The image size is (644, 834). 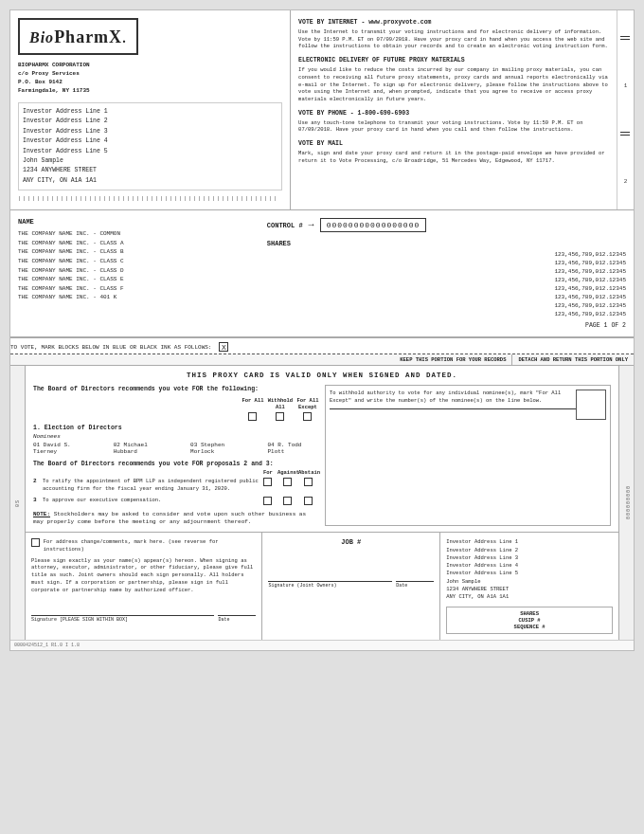 I want to click on date-label: Date, so click(x=237, y=620).